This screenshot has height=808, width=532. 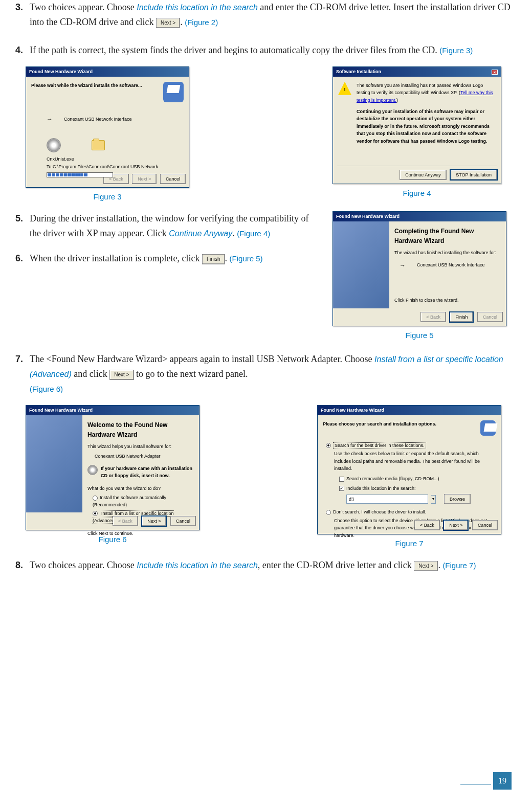 What do you see at coordinates (141, 446) in the screenshot?
I see `text: This wizard helps you install software f…` at bounding box center [141, 446].